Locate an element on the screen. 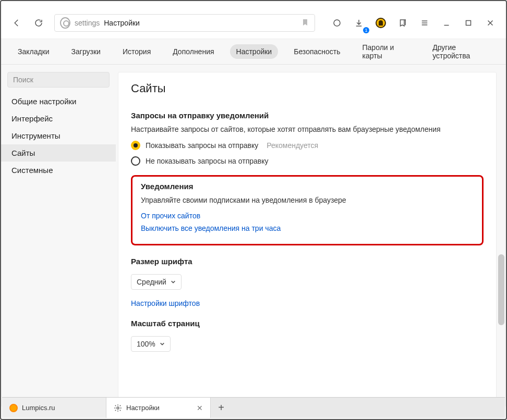 Image resolution: width=507 pixels, height=420 pixels. sidebar-item-tools: Инструменты is located at coordinates (58, 135).